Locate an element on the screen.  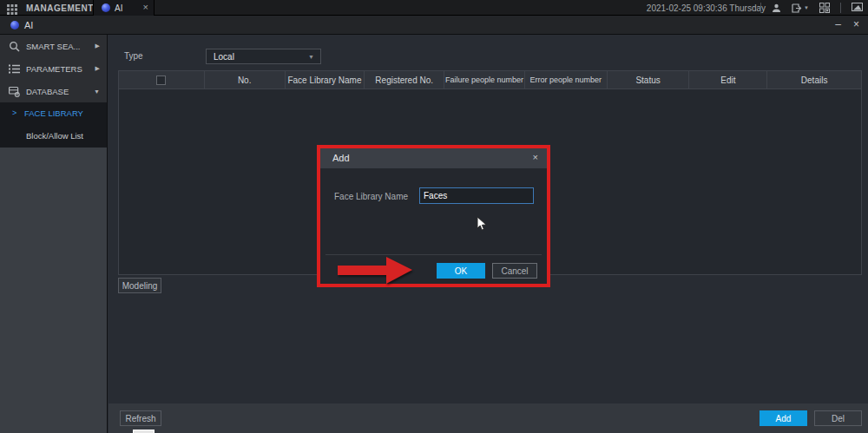
column-header: No. is located at coordinates (245, 80).